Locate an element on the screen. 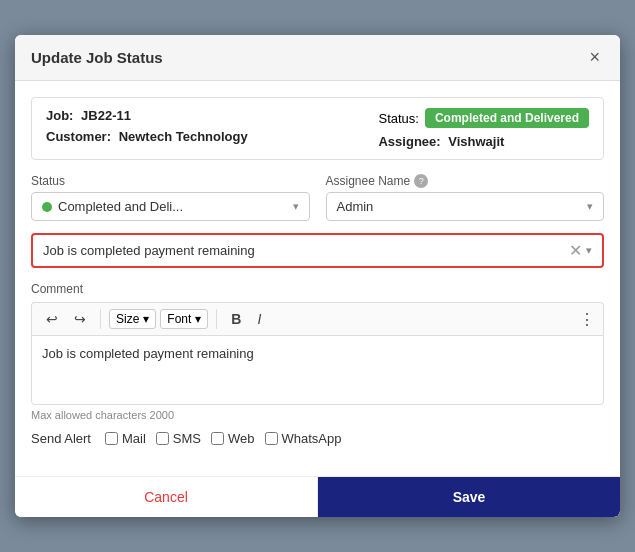 Image resolution: width=635 pixels, height=552 pixels. bold-button: B is located at coordinates (236, 319).